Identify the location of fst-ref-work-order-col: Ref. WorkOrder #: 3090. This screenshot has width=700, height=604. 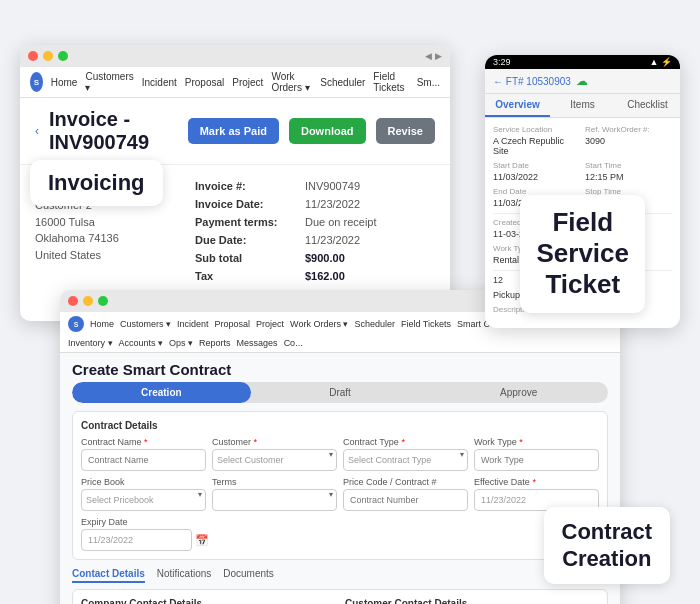
(628, 140).